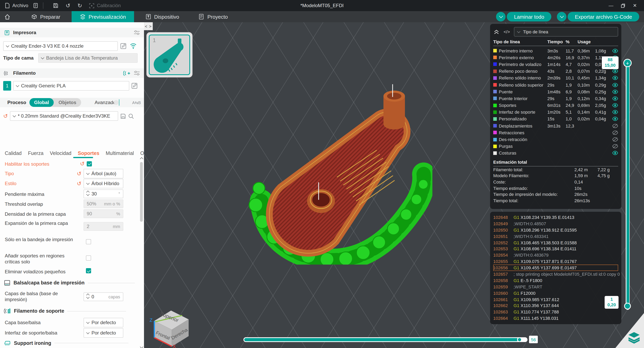 The image size is (644, 348). Describe the element at coordinates (556, 306) in the screenshot. I see `gcode-line: 102662G1 X110.356 Y137.644` at that location.